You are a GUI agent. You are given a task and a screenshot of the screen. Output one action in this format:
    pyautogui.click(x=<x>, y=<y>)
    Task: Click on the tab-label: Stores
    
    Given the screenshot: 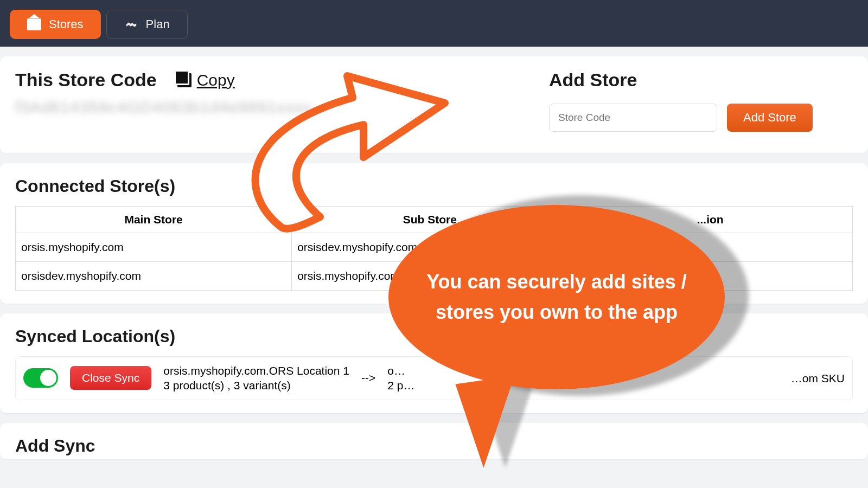 What is the action you would take?
    pyautogui.click(x=66, y=24)
    